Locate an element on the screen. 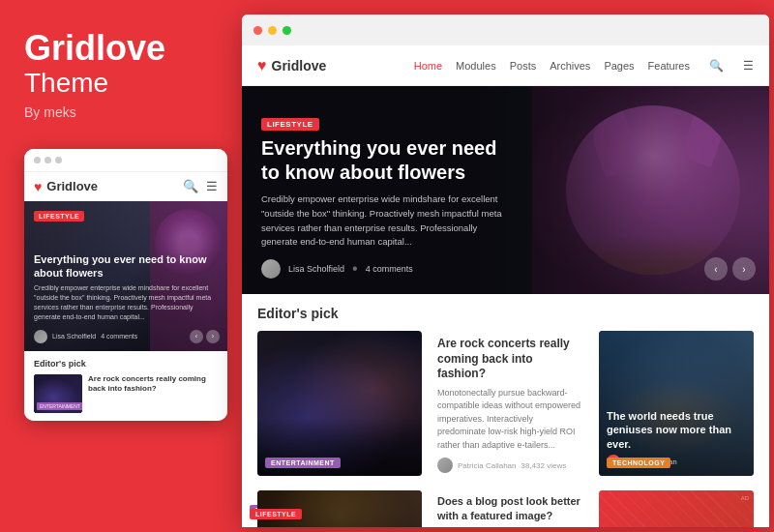 The image size is (774, 532). hero-arrows: ‹ › is located at coordinates (729, 269).